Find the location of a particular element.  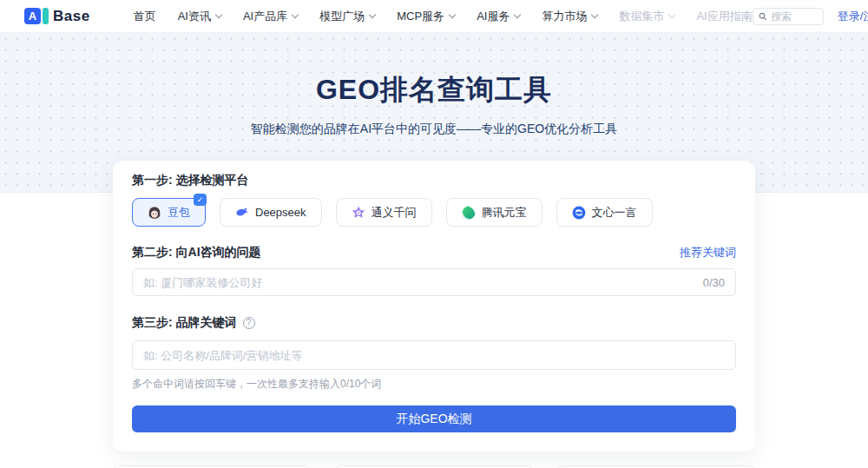

nav-item-dataset-market: 数据集市 is located at coordinates (647, 16).